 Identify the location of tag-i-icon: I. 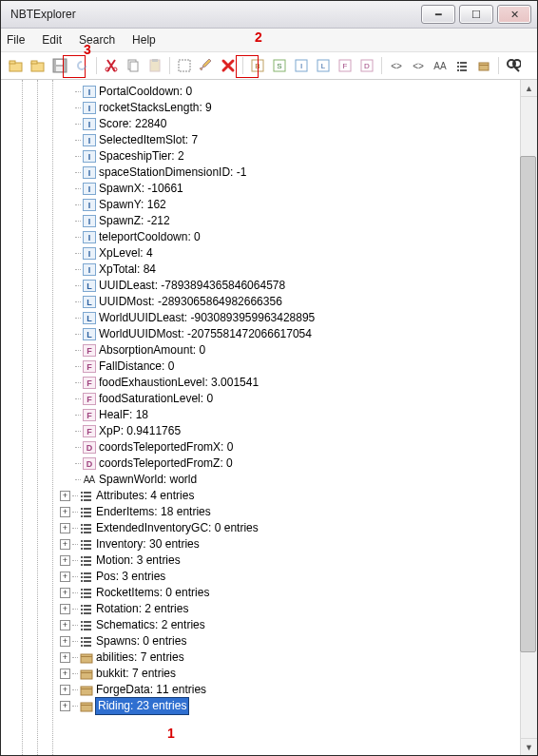
(89, 189).